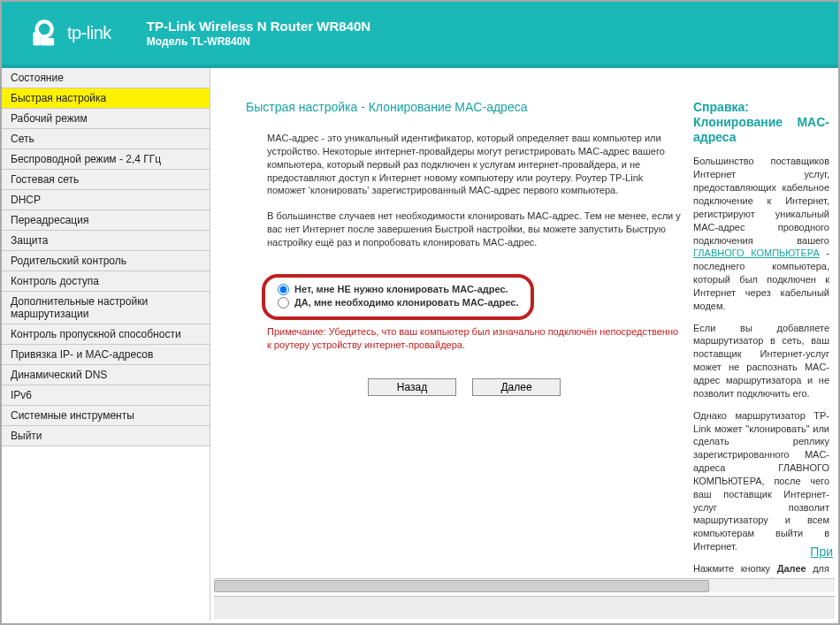 The image size is (840, 625). What do you see at coordinates (258, 42) in the screenshot?
I see `model-subtitle: Модель TL-WR840N` at bounding box center [258, 42].